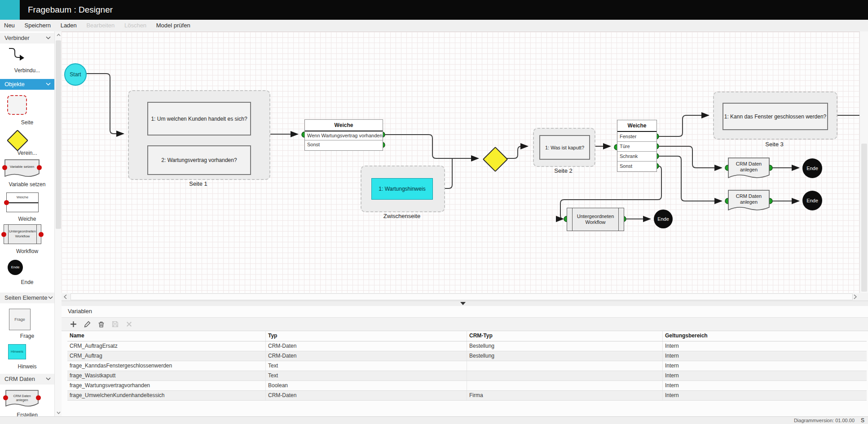 This screenshot has height=424, width=868. Describe the element at coordinates (565, 336) in the screenshot. I see `column-header-crm-typ: CRM-Typ` at that location.